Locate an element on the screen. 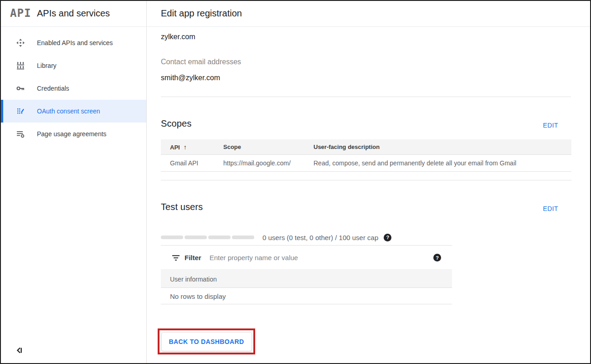 The width and height of the screenshot is (591, 364). sidebar-item-label: Page usage agreements is located at coordinates (72, 134).